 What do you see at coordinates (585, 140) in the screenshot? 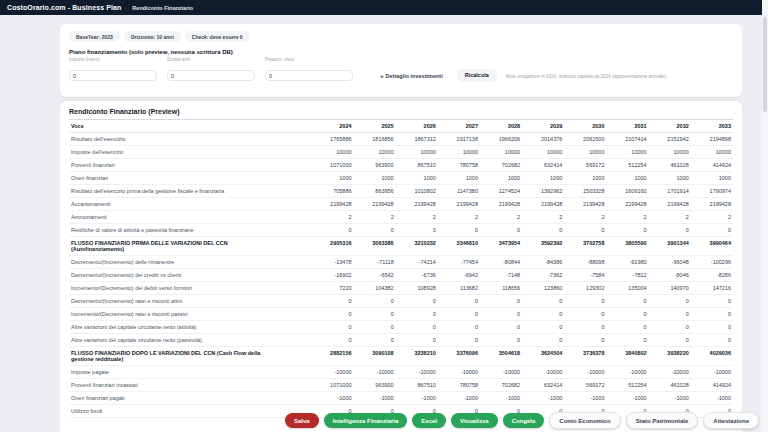
I see `cell-value: 2061500` at bounding box center [585, 140].